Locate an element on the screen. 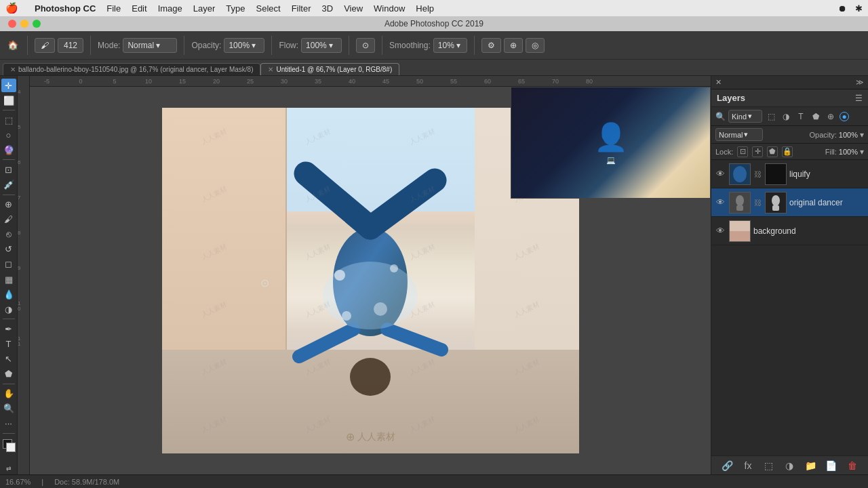 The image size is (868, 488). layer-row-background: 👁 background is located at coordinates (789, 231).